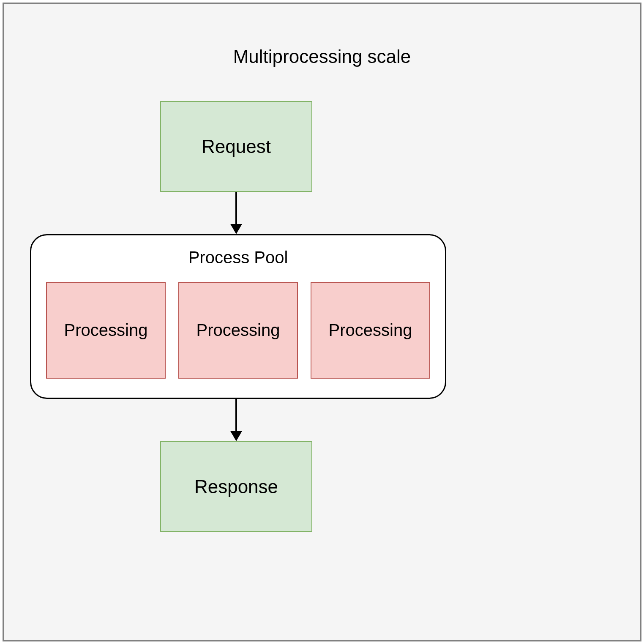 The image size is (644, 644). I want to click on process-pool-title: Process Pool, so click(238, 258).